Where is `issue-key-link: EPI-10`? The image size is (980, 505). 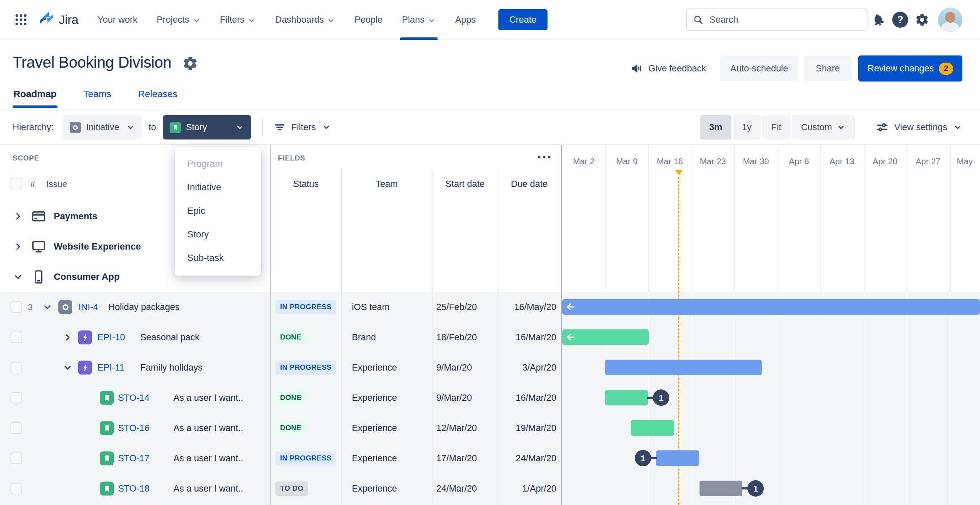 issue-key-link: EPI-10 is located at coordinates (111, 338).